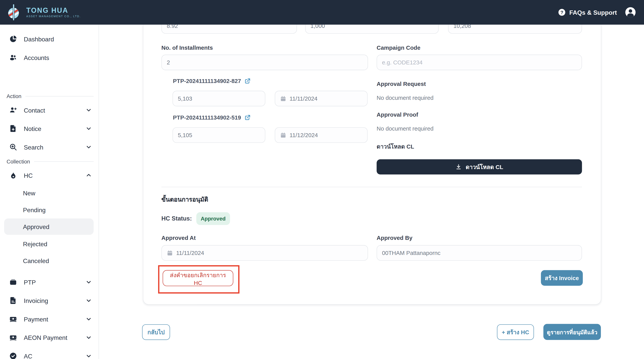 The width and height of the screenshot is (644, 359). What do you see at coordinates (207, 117) in the screenshot?
I see `ptp-id: PTP-20241111134902-519` at bounding box center [207, 117].